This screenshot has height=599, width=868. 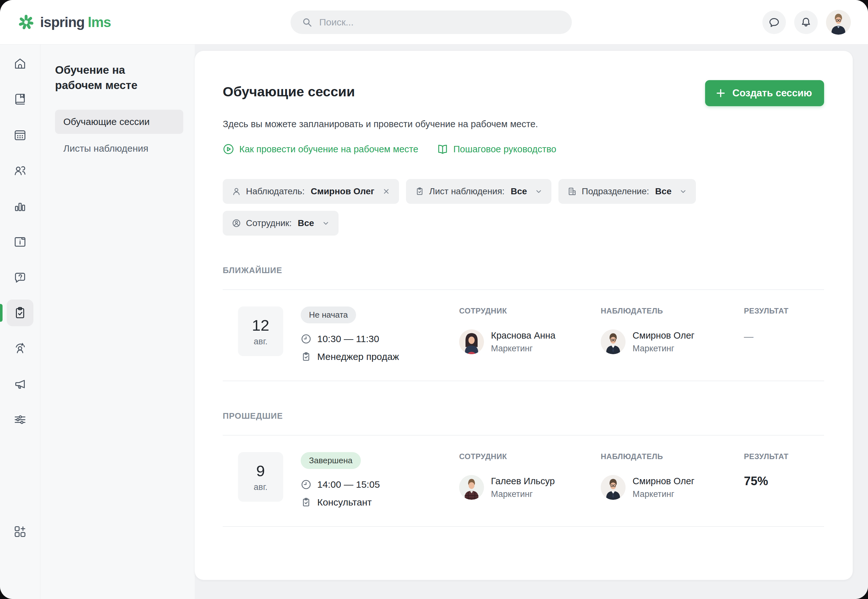 I want to click on sidebar-item-questions, so click(x=20, y=277).